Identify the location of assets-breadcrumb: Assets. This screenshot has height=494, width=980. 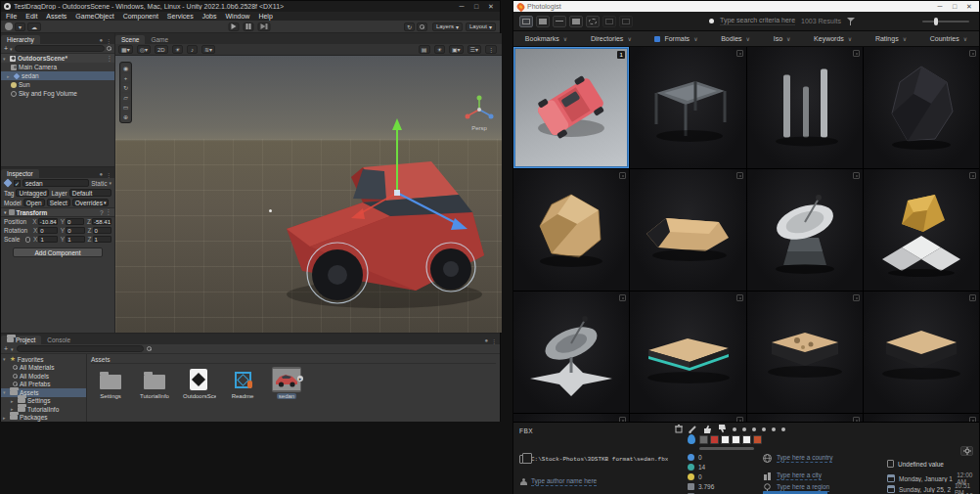
(293, 360).